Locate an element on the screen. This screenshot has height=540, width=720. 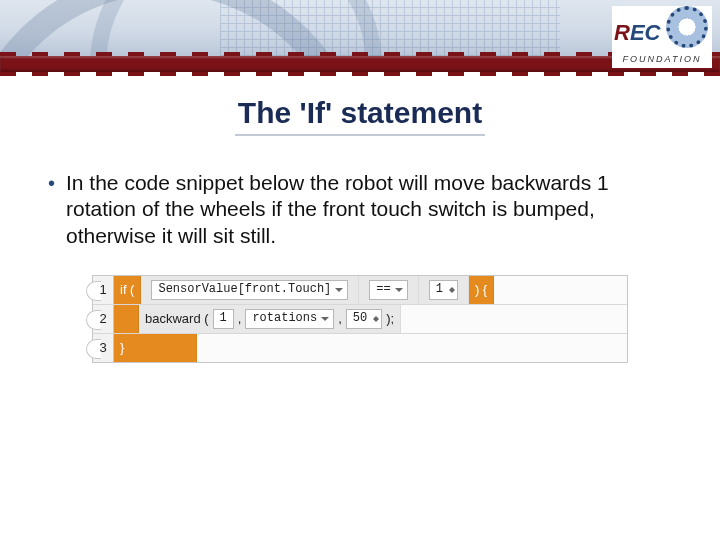
line-number: 1 is located at coordinates (104, 290).